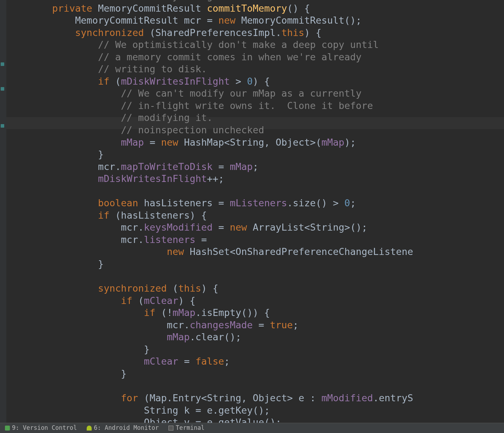 The height and width of the screenshot is (433, 504). I want to click on tool-window-bar: 9: Version Control 6: Android Monitor Te…, so click(252, 428).